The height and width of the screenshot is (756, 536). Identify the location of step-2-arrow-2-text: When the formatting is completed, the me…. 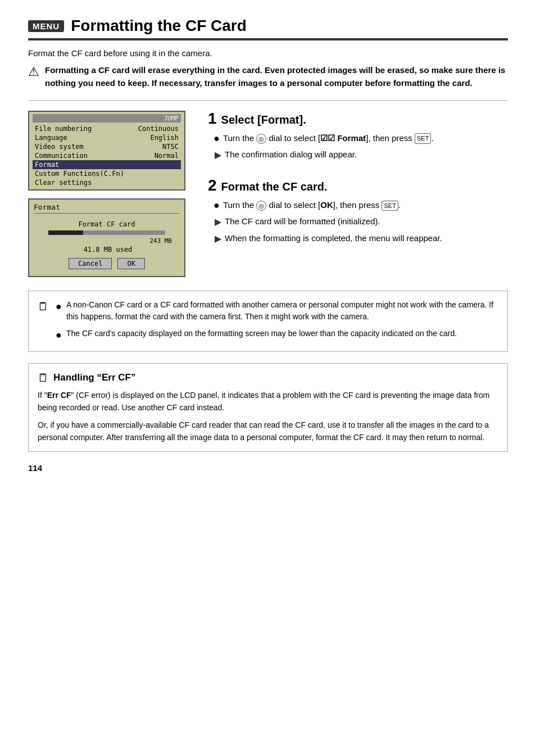
(334, 238).